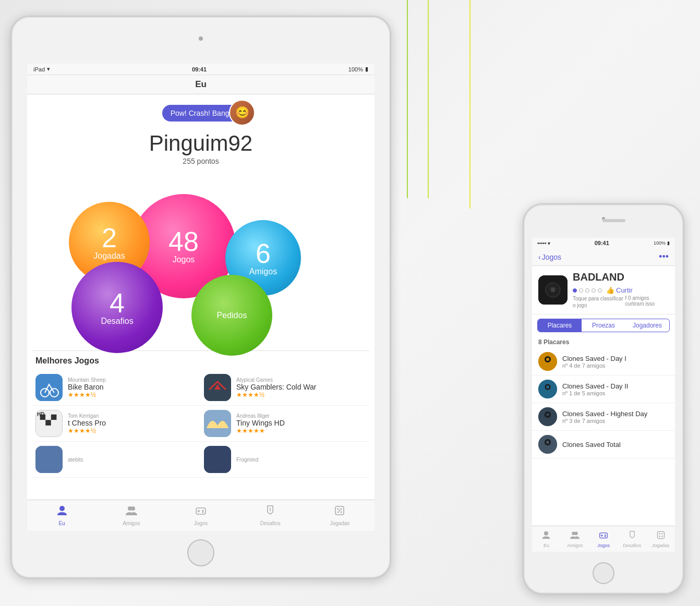  I want to click on game-stars-0: ★★★★½, so click(132, 395).